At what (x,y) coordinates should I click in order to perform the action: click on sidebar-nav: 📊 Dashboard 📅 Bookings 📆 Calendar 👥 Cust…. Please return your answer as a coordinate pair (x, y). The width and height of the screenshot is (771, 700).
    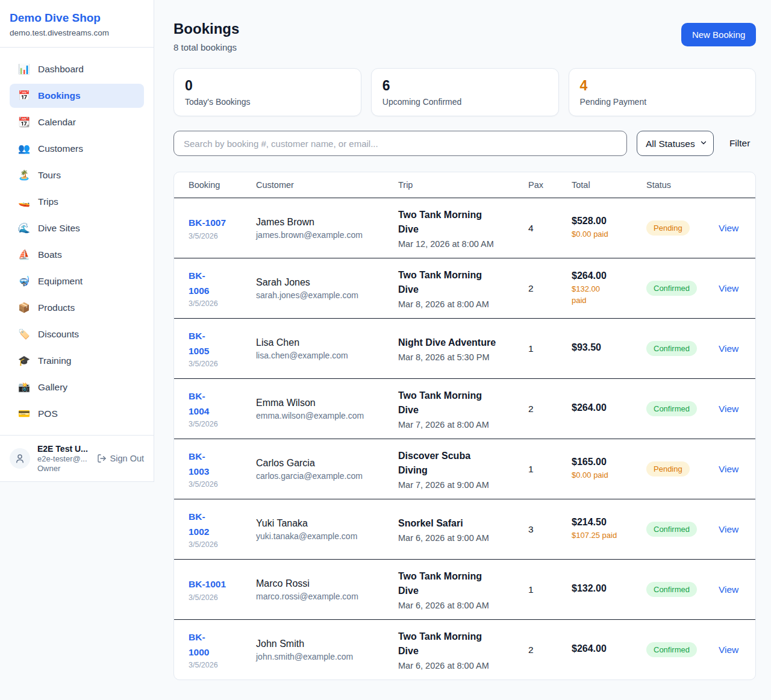
    Looking at the image, I should click on (77, 241).